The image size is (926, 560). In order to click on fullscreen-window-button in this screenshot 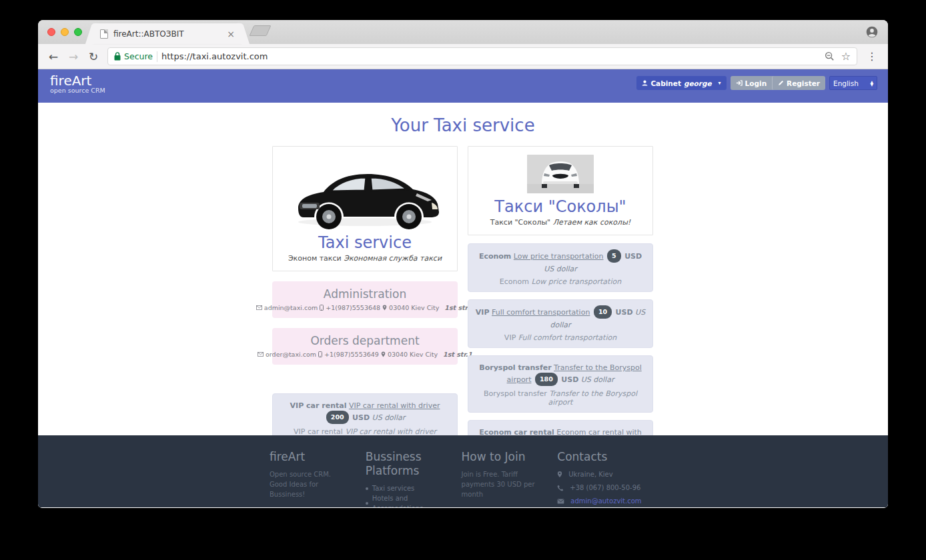, I will do `click(78, 32)`.